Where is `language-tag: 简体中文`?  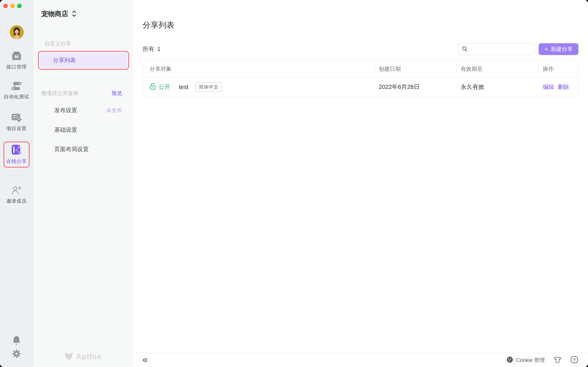 language-tag: 简体中文 is located at coordinates (208, 87).